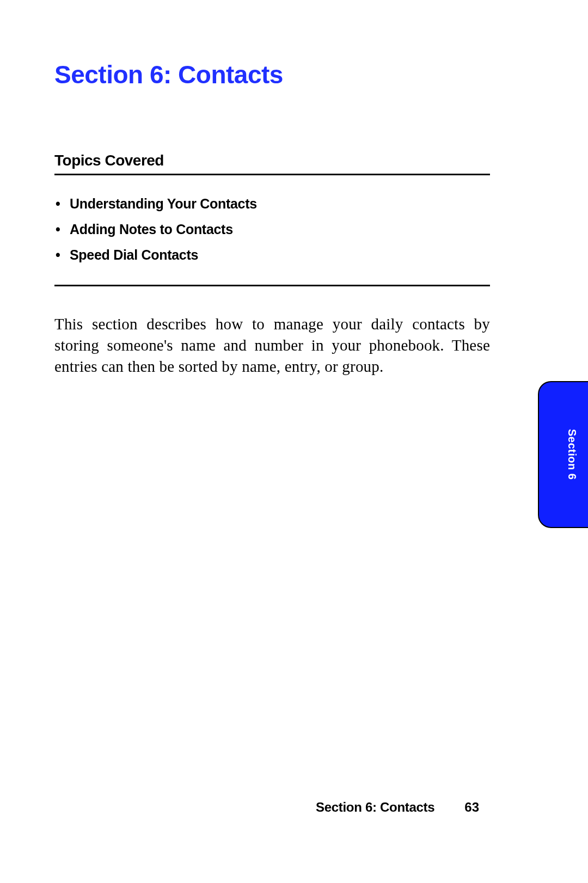 This screenshot has width=588, height=883. Describe the element at coordinates (272, 230) in the screenshot. I see `topics-list: Understanding Your Contacts Adding Notes…` at that location.